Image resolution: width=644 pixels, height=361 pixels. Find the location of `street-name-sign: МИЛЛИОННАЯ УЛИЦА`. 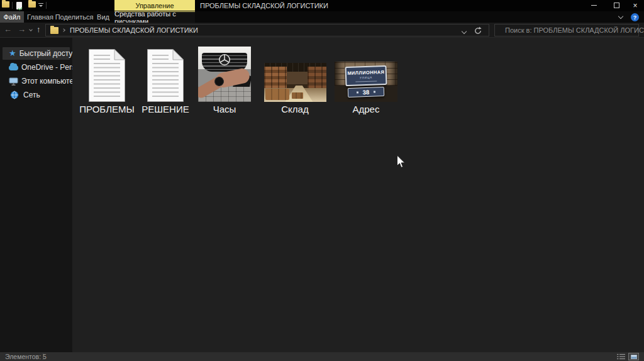

street-name-sign: МИЛЛИОННАЯ УЛИЦА is located at coordinates (366, 75).